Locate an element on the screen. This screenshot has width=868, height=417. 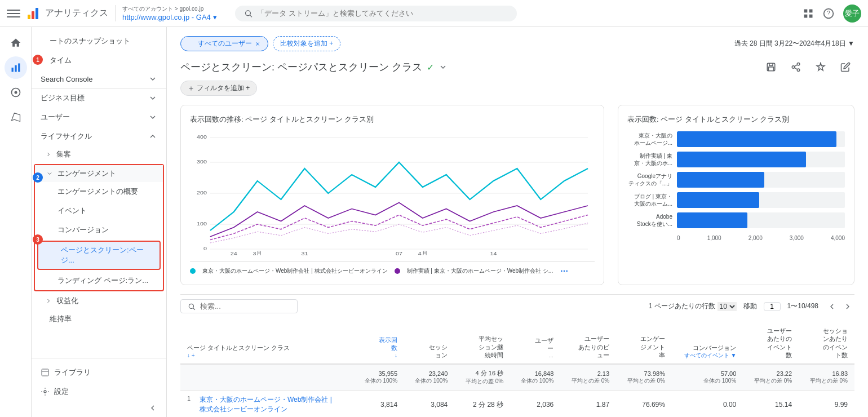
user-avatar: 愛子 is located at coordinates (852, 14).